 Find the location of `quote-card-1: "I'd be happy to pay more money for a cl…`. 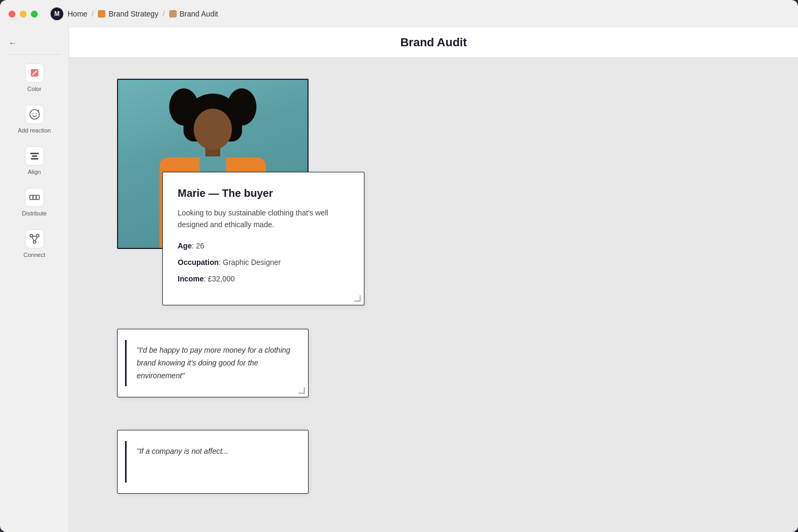

quote-card-1: "I'd be happy to pay more money for a cl… is located at coordinates (213, 363).